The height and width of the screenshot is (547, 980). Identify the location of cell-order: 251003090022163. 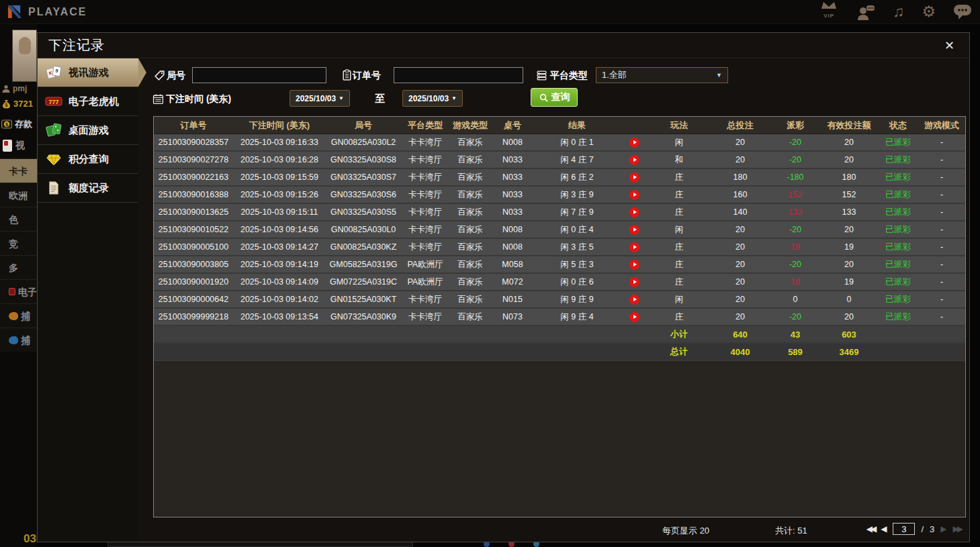
(193, 177).